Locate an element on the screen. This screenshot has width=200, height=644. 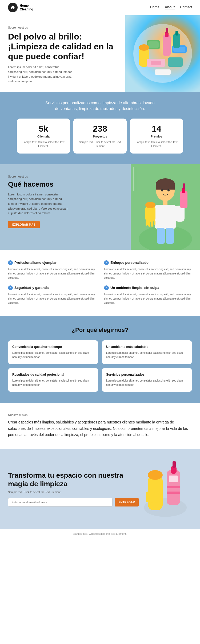
feature-body-0: Lorem ipsum dolor sit amet, consetetur s… is located at coordinates (52, 274).